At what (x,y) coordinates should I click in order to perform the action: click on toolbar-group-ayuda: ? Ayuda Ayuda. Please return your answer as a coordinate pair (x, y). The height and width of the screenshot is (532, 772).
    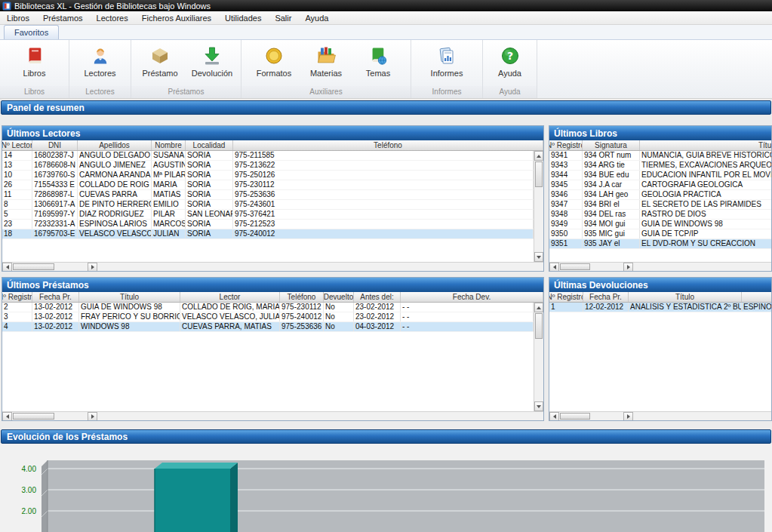
    Looking at the image, I should click on (510, 69).